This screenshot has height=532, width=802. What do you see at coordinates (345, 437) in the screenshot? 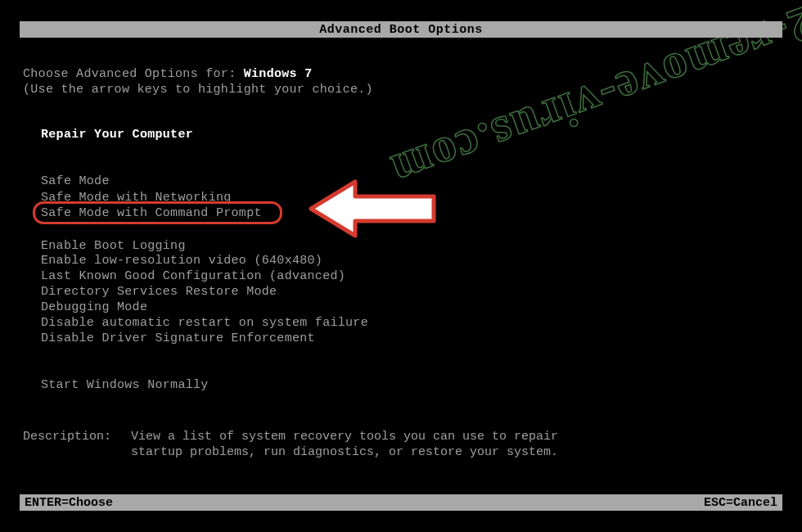
I see `description-text-1: View a list of system recovery tools you…` at bounding box center [345, 437].